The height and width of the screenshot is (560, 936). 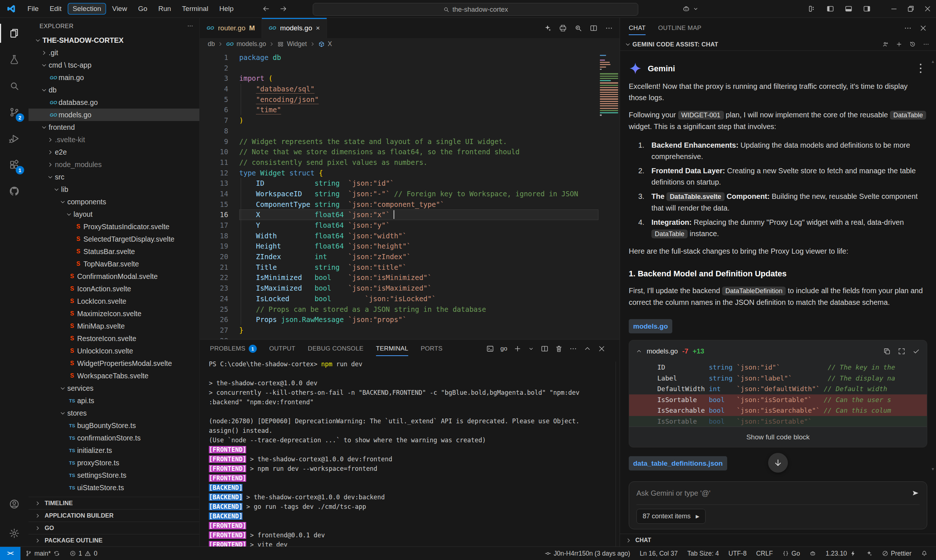 What do you see at coordinates (114, 140) in the screenshot?
I see `tree-item-.svelte-kit: .svelte-kit` at bounding box center [114, 140].